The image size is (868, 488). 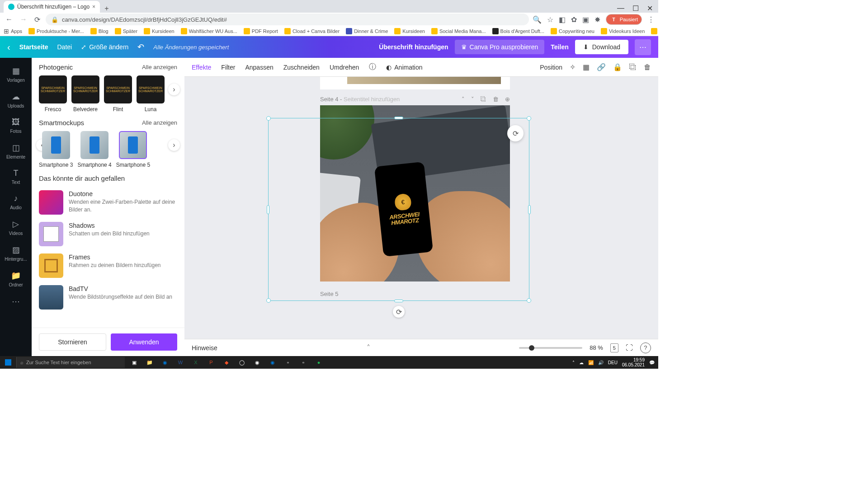 I want to click on page-delete-icon: 🗑, so click(x=495, y=99).